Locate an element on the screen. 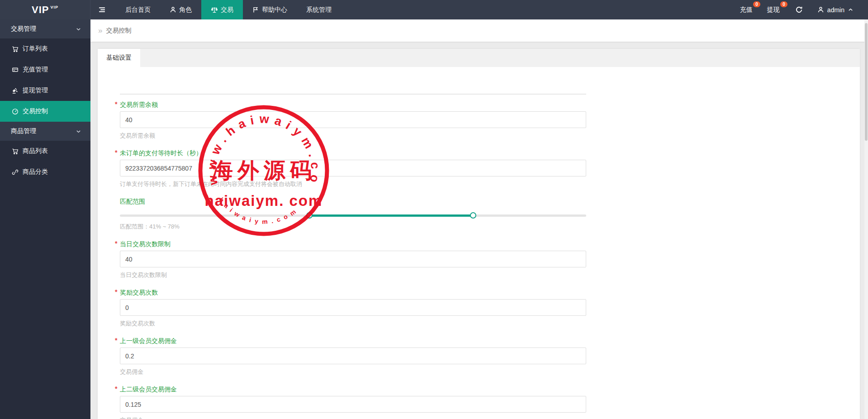 Image resolution: width=868 pixels, height=419 pixels. refresh-button is located at coordinates (799, 10).